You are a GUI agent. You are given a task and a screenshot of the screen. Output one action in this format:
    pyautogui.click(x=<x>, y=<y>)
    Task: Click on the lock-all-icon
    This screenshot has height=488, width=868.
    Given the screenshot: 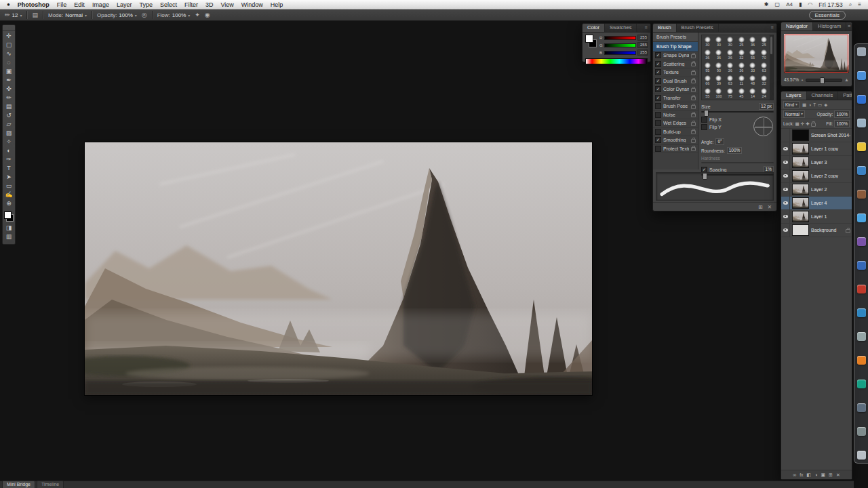 What is the action you would take?
    pyautogui.click(x=814, y=125)
    